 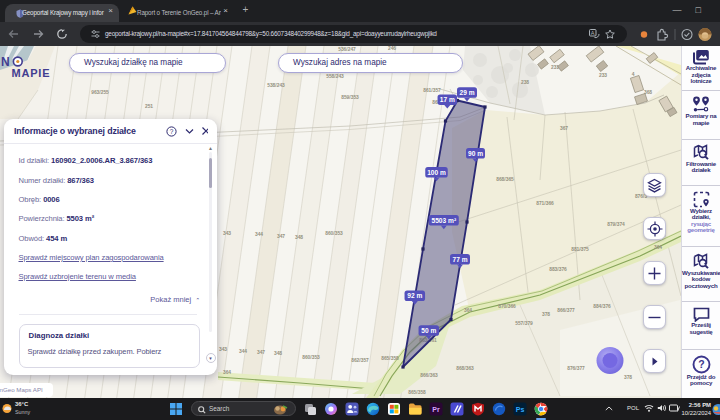 I want to click on svg-text: 884/376, so click(x=602, y=306).